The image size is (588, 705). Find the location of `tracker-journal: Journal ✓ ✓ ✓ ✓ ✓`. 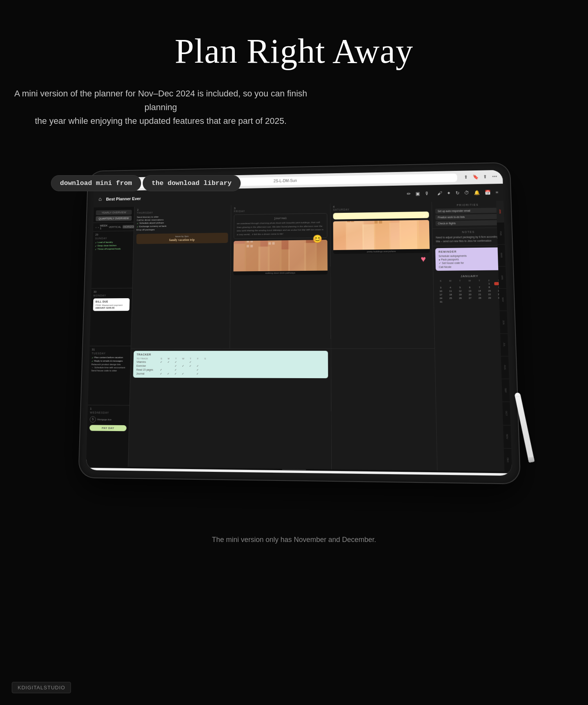

tracker-journal: Journal ✓ ✓ ✓ ✓ ✓ is located at coordinates (230, 374).